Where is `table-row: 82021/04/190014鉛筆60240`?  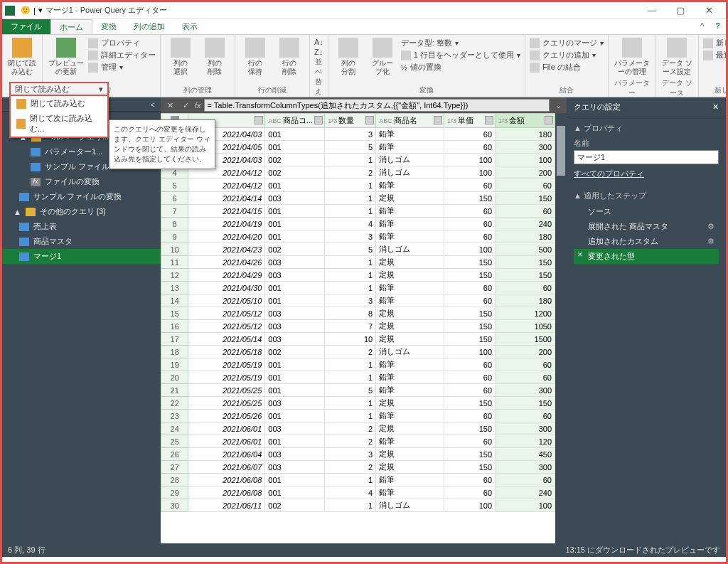 table-row: 82021/04/190014鉛筆60240 is located at coordinates (358, 224).